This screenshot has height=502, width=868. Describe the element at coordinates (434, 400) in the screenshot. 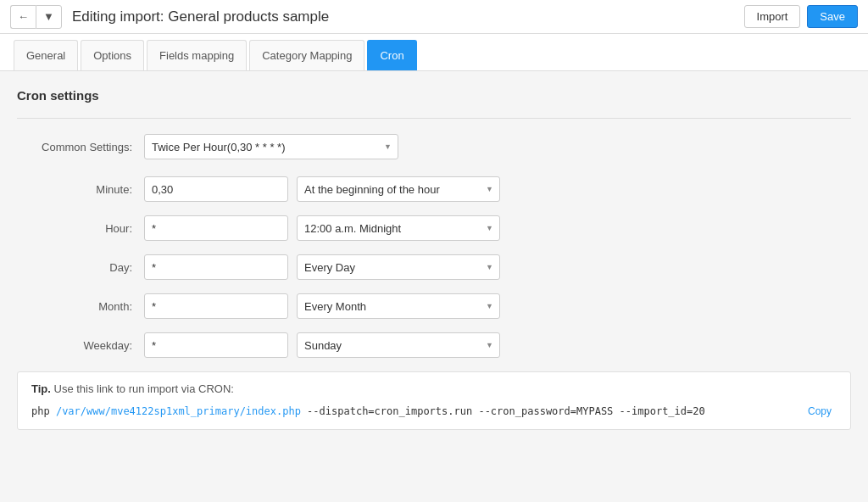

I see `tip-box: Tip. Use this link to run import via CRO…` at that location.